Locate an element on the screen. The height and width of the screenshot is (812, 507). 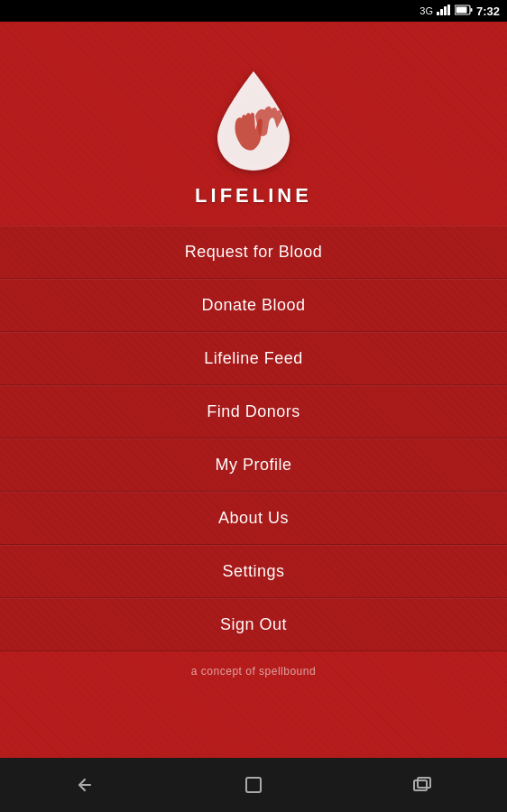
menu-item-request-blood: Request for Blood is located at coordinates (254, 253).